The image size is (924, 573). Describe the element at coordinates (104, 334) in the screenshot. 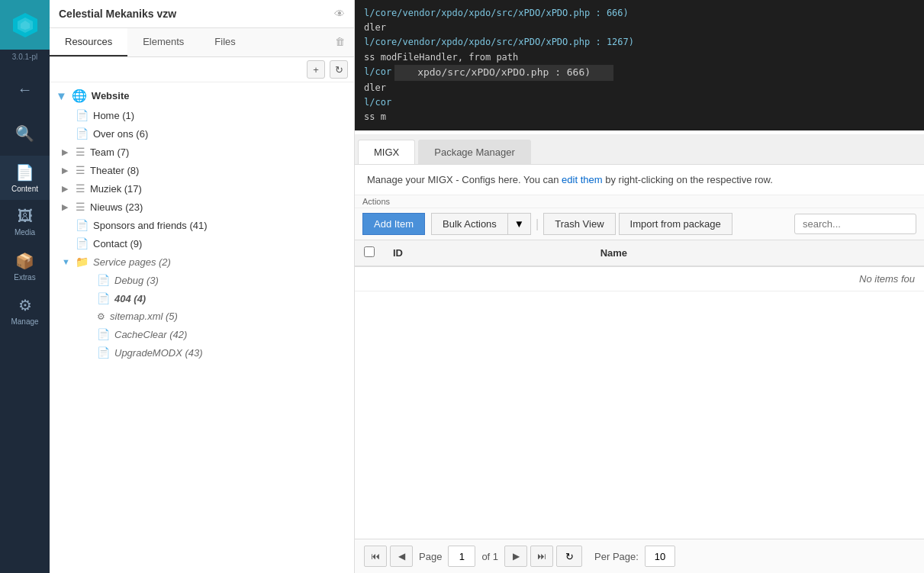

I see `page-icon-cacheclear: 📄` at that location.